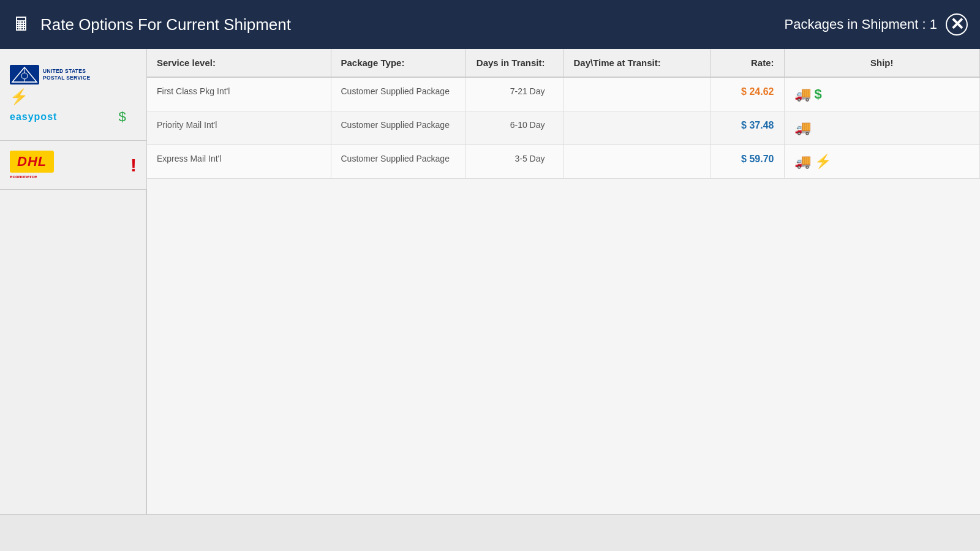  What do you see at coordinates (882, 162) in the screenshot?
I see `ship-cell: 🚚 ⚡` at bounding box center [882, 162].